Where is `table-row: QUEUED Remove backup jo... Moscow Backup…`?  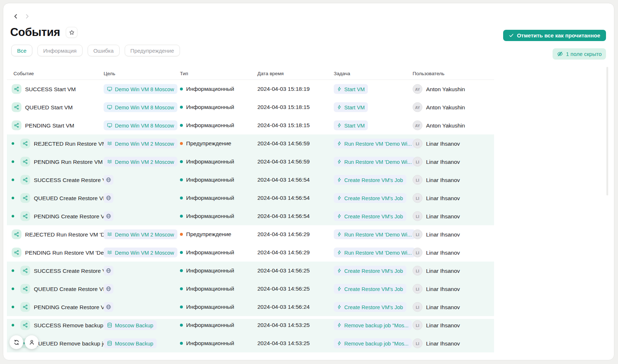
table-row: QUEUED Remove backup jo... Moscow Backup… is located at coordinates (250, 343).